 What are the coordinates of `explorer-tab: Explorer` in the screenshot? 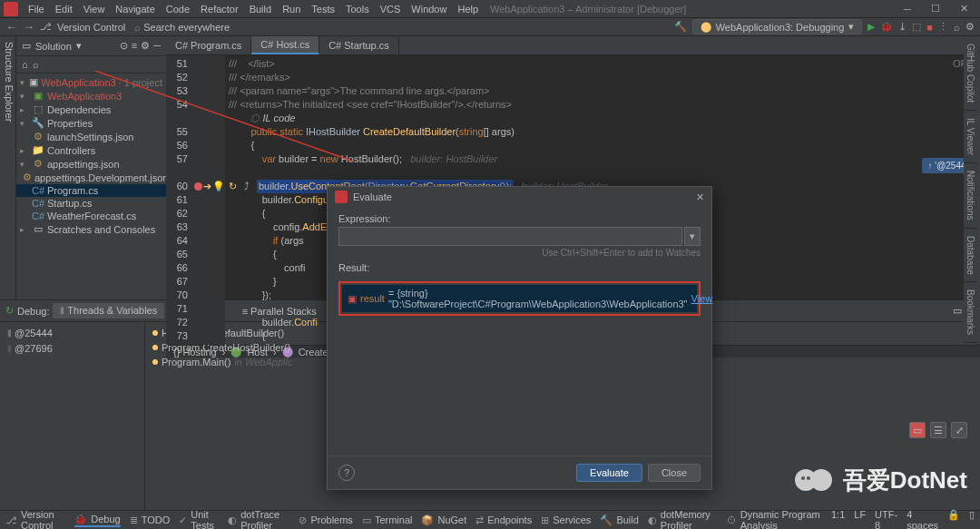 It's located at (9, 103).